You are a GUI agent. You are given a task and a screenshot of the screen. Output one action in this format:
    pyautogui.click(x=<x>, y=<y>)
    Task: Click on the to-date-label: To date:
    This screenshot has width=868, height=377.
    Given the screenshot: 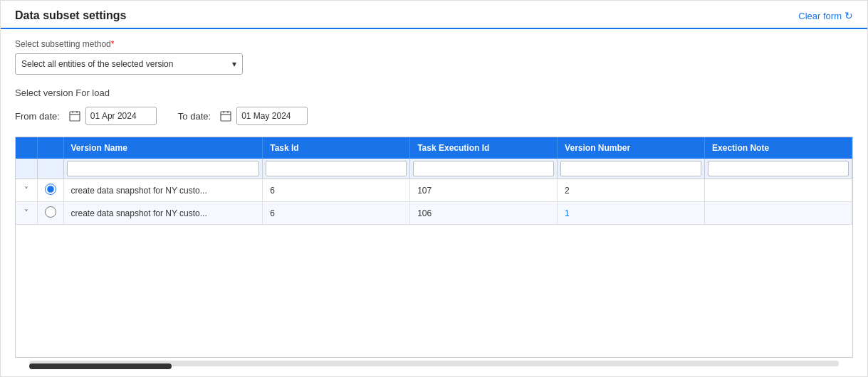 What is the action you would take?
    pyautogui.click(x=194, y=117)
    